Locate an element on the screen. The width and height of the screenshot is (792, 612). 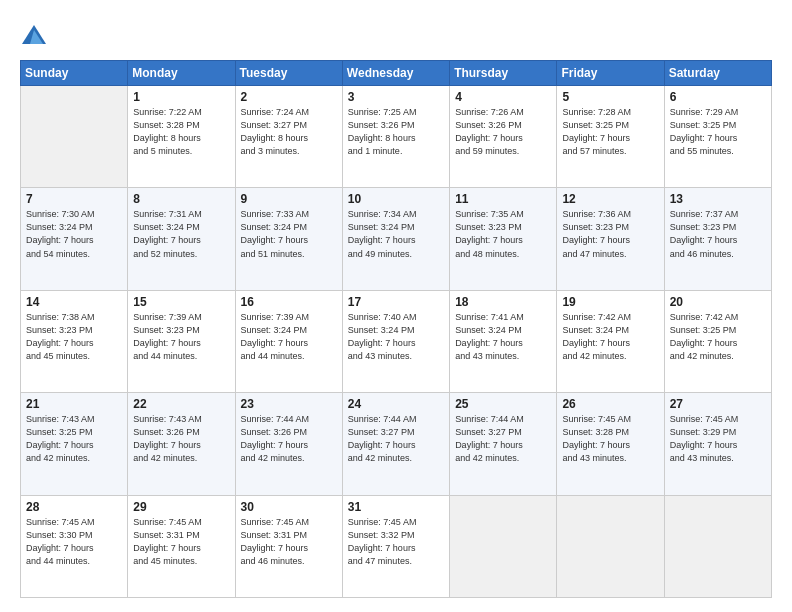
day-info: Sunrise: 7:33 AM Sunset: 3:24 PM Dayligh… is located at coordinates (289, 234).